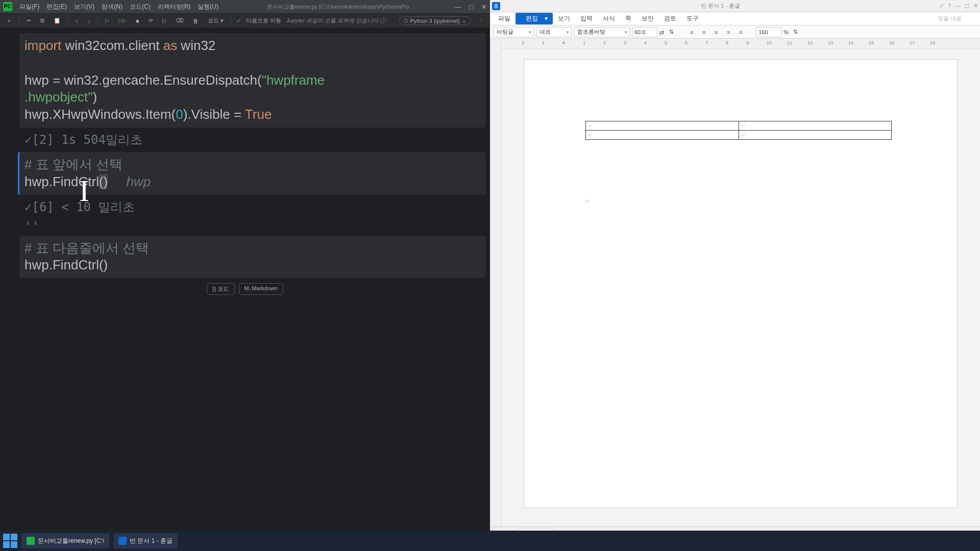  What do you see at coordinates (263, 20) in the screenshot?
I see `goto-next-label: 다음으로 이동` at bounding box center [263, 20].